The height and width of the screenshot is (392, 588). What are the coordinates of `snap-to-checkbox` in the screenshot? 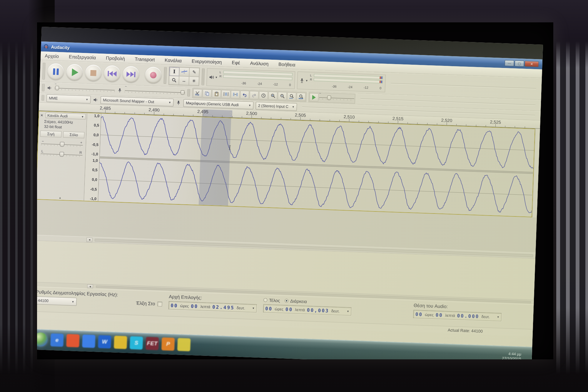 It's located at (160, 304).